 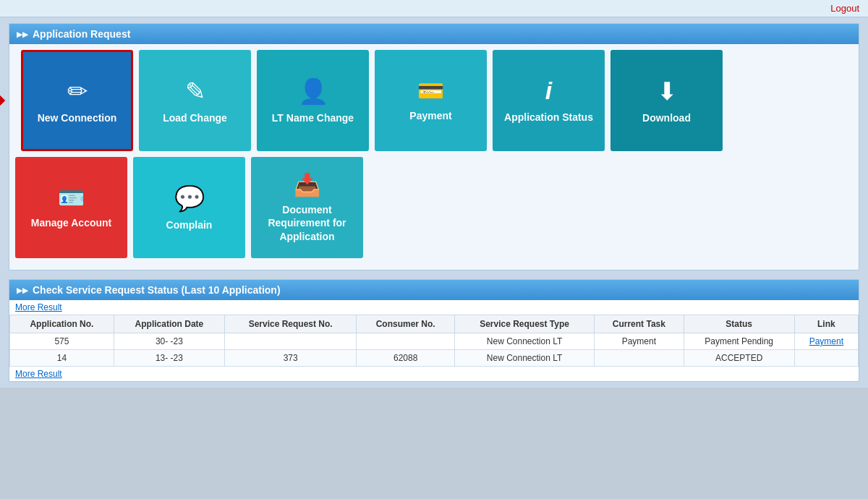 I want to click on tile-payment: 💳 Payment, so click(x=431, y=101).